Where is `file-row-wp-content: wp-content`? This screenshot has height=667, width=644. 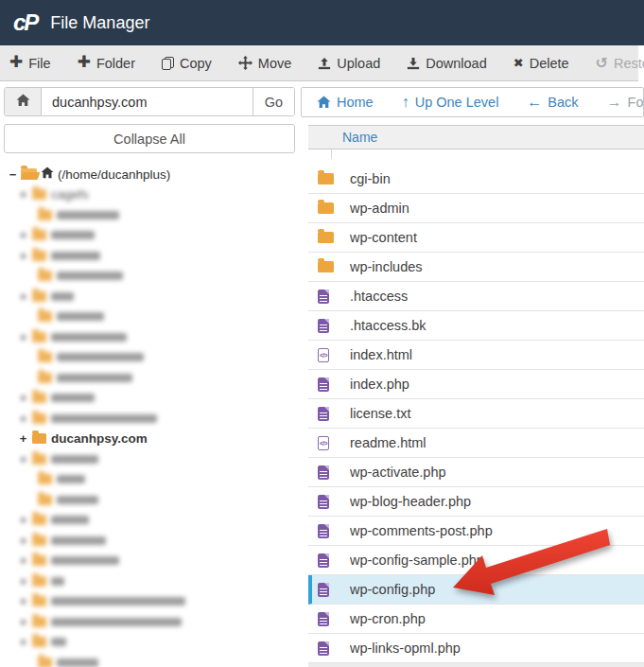
file-row-wp-content: wp-content is located at coordinates (477, 238).